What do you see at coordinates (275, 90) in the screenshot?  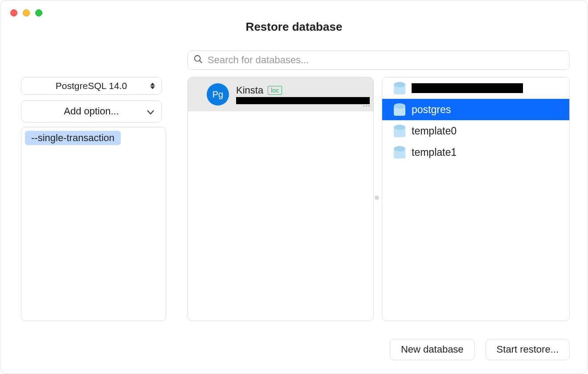 I see `connection-loc-tag: loc` at bounding box center [275, 90].